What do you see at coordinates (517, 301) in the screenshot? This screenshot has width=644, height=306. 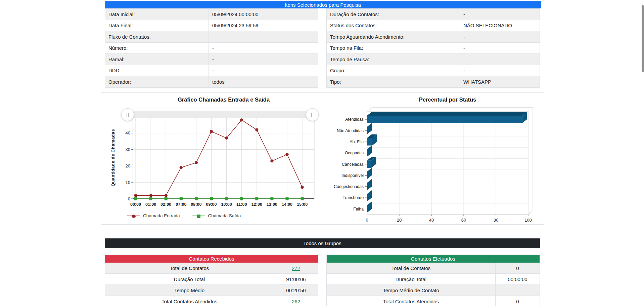 I see `stat-row-value: 0` at bounding box center [517, 301].